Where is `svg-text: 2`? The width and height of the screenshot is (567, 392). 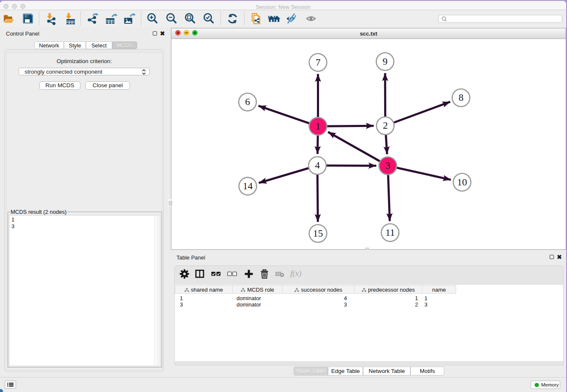 svg-text: 2 is located at coordinates (385, 125).